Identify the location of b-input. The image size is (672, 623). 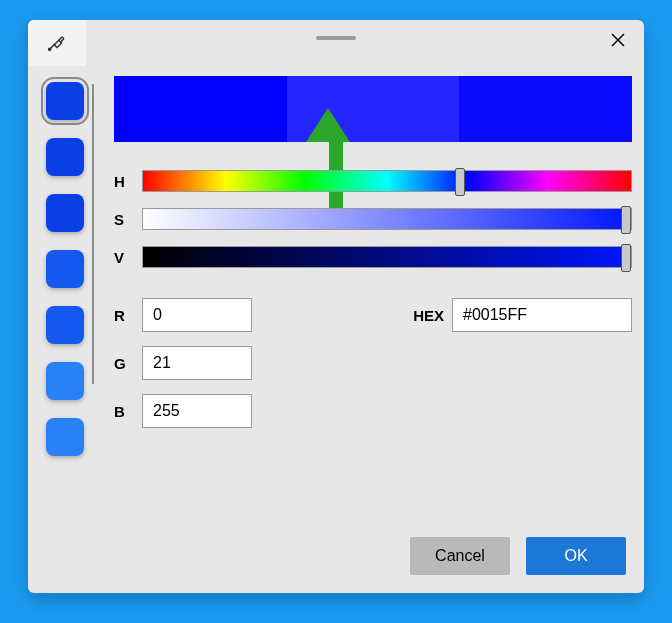
(197, 411).